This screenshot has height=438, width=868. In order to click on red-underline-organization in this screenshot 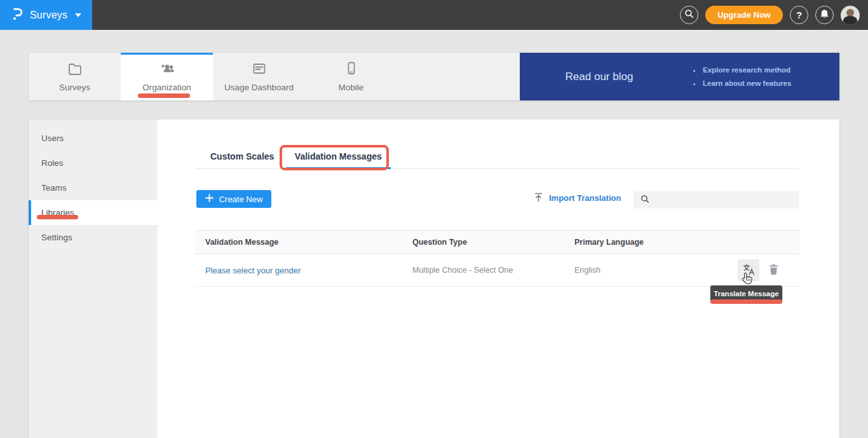, I will do `click(164, 95)`.